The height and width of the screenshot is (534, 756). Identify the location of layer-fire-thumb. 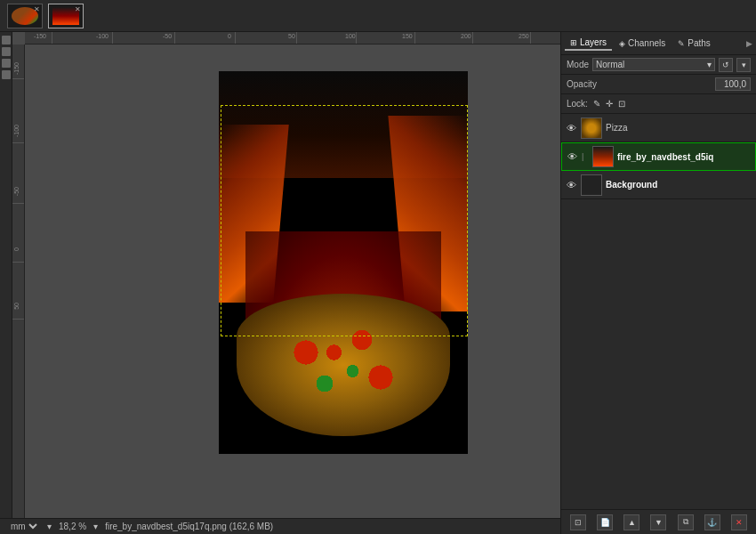
(603, 157).